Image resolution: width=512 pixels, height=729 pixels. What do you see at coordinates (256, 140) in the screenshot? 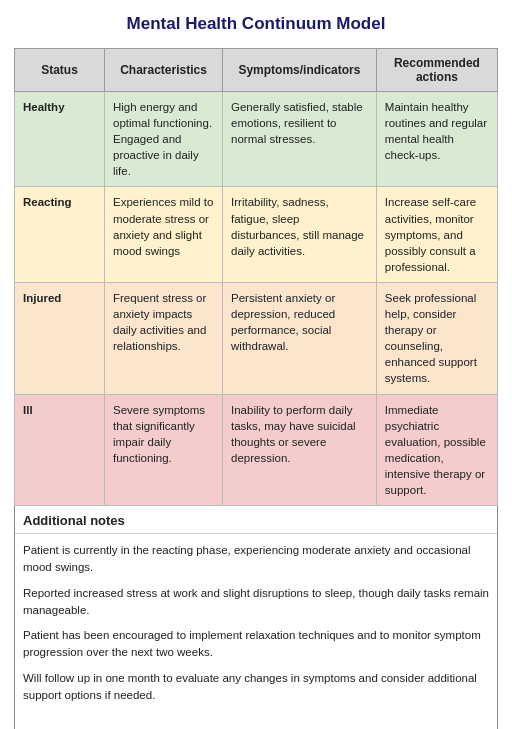
I see `table-row: Healthy High energy and optimal function…` at bounding box center [256, 140].